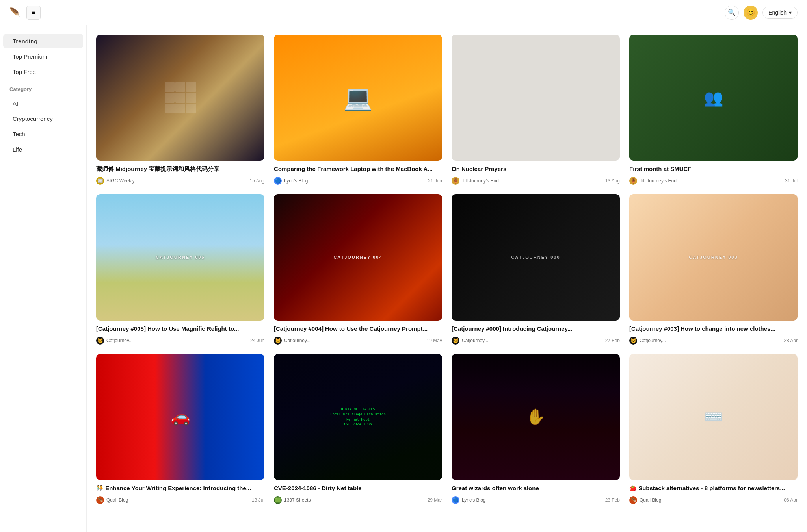 This screenshot has height=532, width=807. What do you see at coordinates (43, 57) in the screenshot?
I see `sidebar-item-top-premium: Top Premium` at bounding box center [43, 57].